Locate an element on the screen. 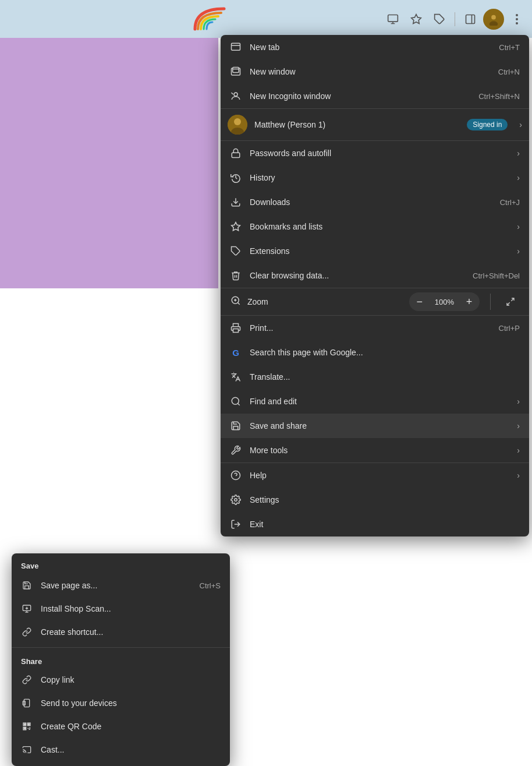 The height and width of the screenshot is (766, 532). extensions-label: Extensions is located at coordinates (377, 251).